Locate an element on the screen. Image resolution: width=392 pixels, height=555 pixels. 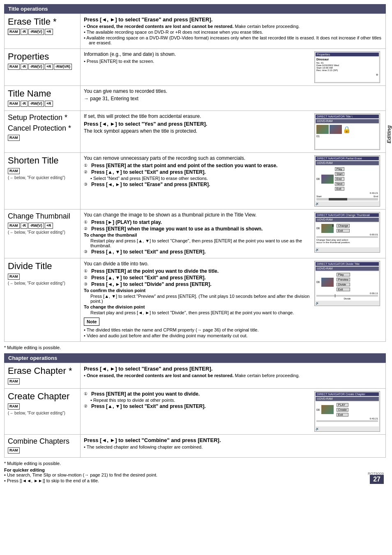
protection-thumb1 is located at coordinates (323, 129).